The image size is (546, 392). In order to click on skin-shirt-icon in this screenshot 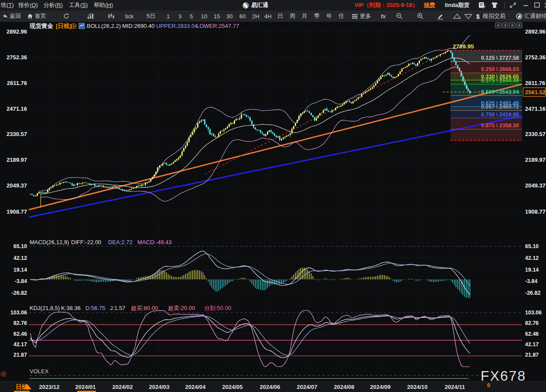, I will do `click(495, 5)`.